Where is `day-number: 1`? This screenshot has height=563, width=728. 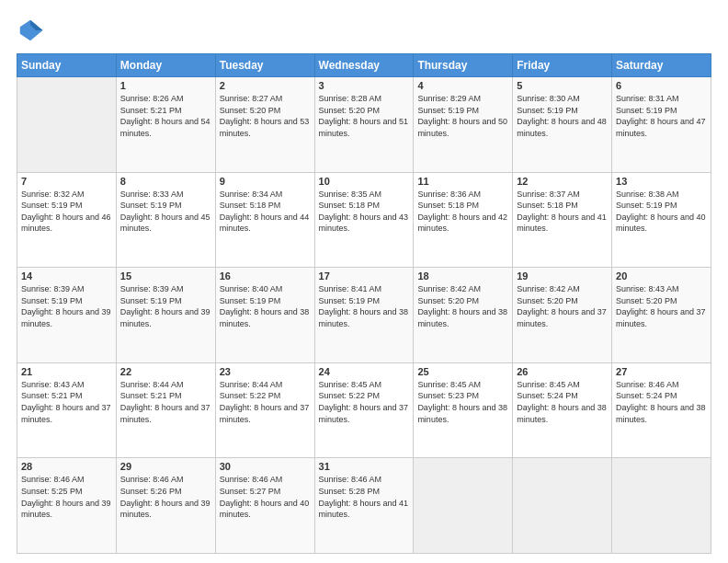
day-number: 1 is located at coordinates (165, 86).